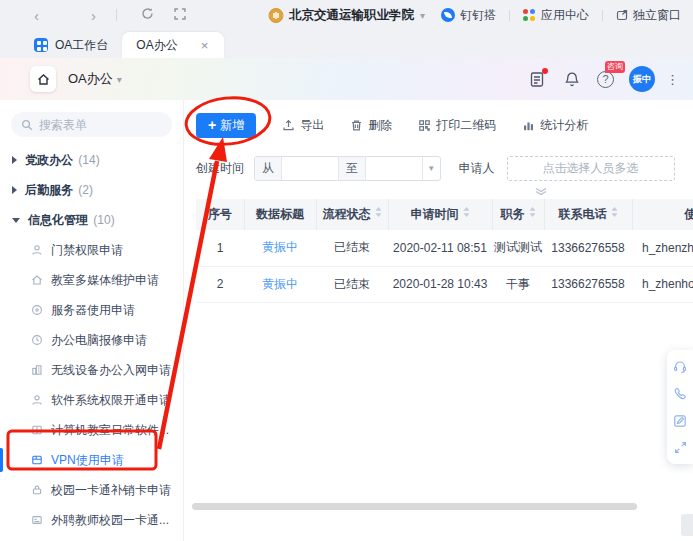  What do you see at coordinates (92, 490) in the screenshot?
I see `sidebar-item-campus-card-replace: 校园一卡通补销卡申请` at bounding box center [92, 490].